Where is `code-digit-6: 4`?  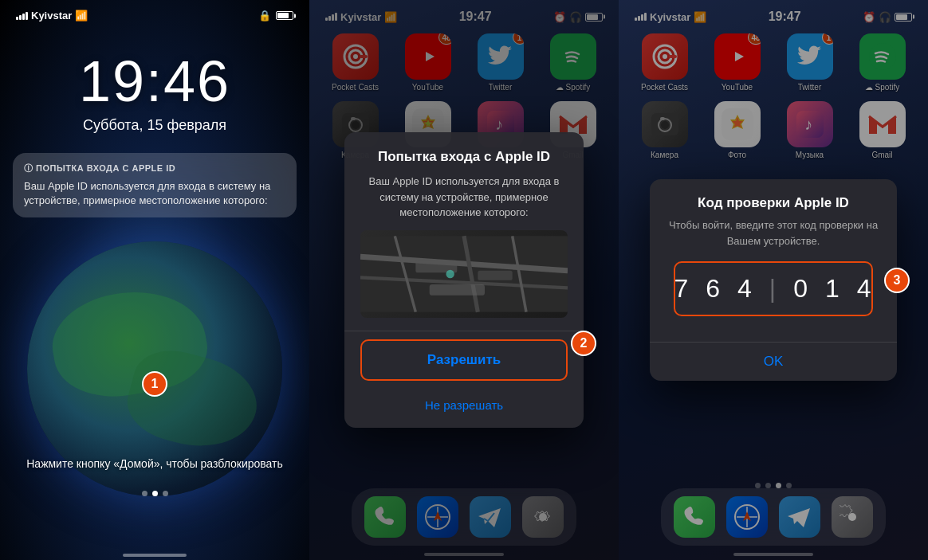 code-digit-6: 4 is located at coordinates (865, 288).